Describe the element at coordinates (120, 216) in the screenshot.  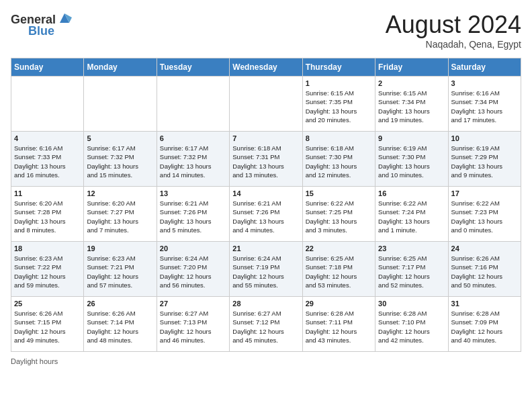
I see `day-info: Sunrise: 6:20 AM Sunset: 7:27 PM Dayligh…` at that location.